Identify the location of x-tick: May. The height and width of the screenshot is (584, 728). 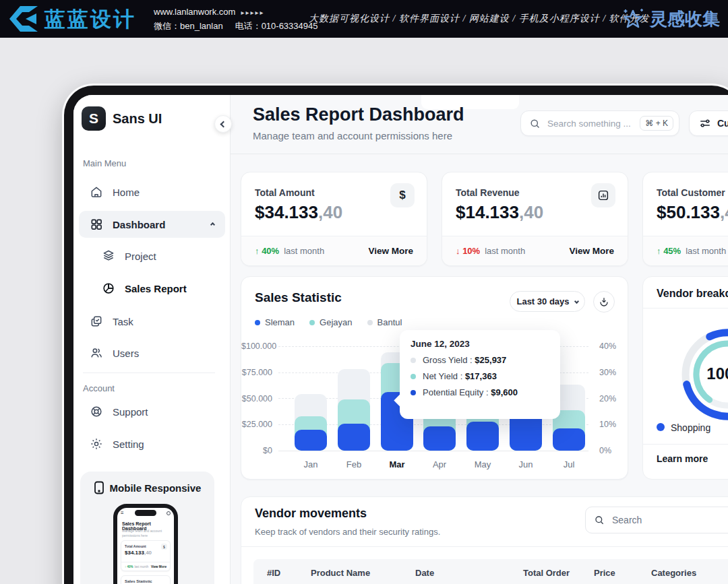
(483, 465).